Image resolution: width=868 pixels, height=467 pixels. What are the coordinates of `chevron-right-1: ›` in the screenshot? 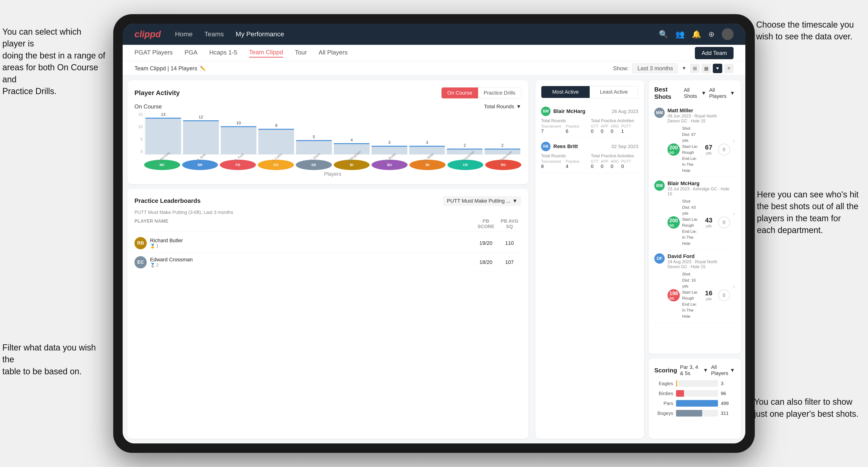 It's located at (734, 141).